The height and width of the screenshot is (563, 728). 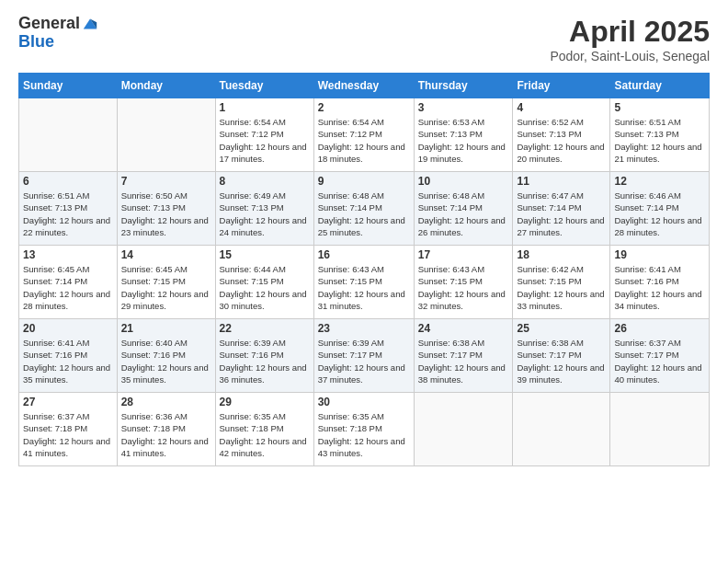 I want to click on calendar-cell: 25Sunrise: 6:38 AM Sunset: 7:17 PM Dayli…, so click(x=562, y=356).